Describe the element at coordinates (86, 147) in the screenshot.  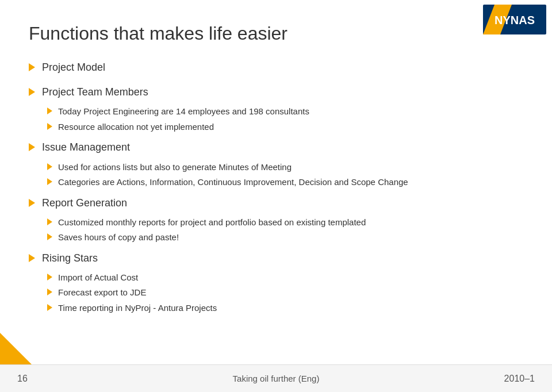
I see `issue-management-label: Issue Management` at that location.